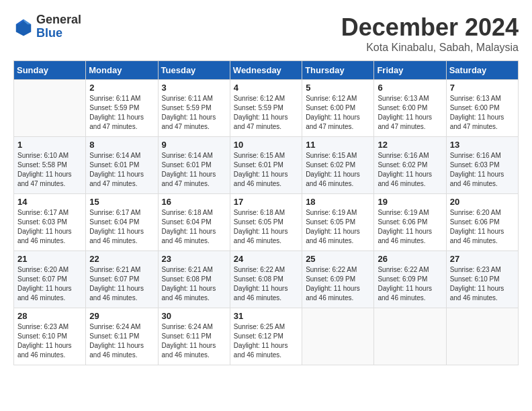 This screenshot has width=532, height=411. I want to click on day-detail: Sunrise: 6:22 AMSunset: 6:08 PMDaylight:…, so click(266, 284).